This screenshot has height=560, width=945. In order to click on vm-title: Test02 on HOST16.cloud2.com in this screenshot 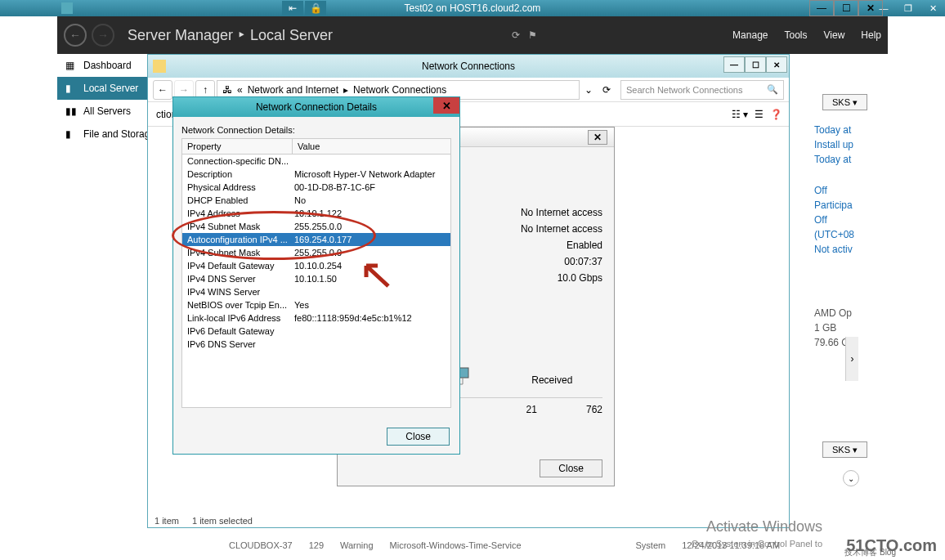, I will do `click(472, 8)`.